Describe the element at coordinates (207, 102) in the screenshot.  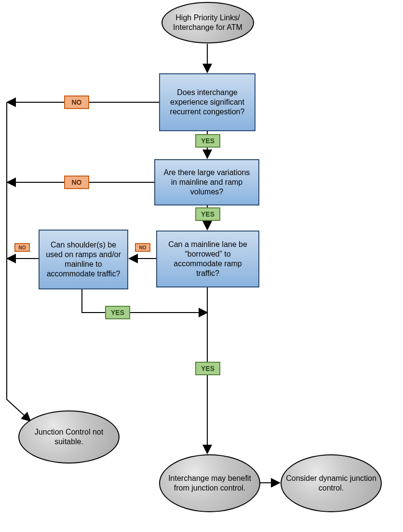
I see `q1-text: Does interchange experience significant …` at that location.